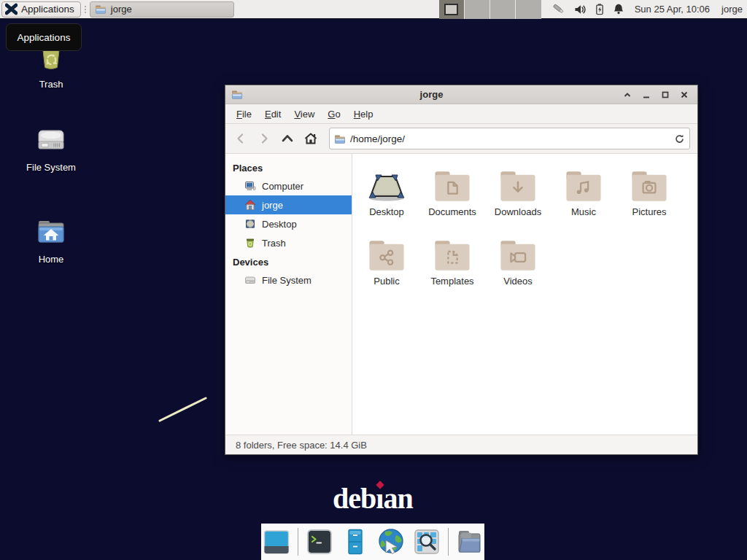  I want to click on menu-go: Go, so click(334, 114).